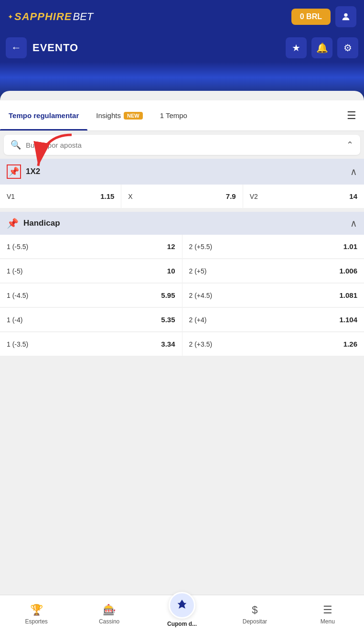  Describe the element at coordinates (273, 344) in the screenshot. I see `handicap-cell-4-right: 2 (+3.5) 1.26` at that location.